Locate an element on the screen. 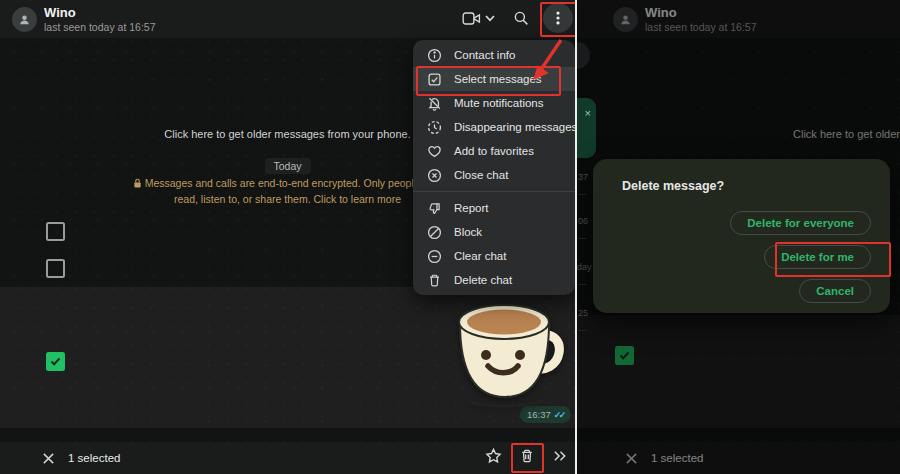  menu-item-clear-chat: Clear chat is located at coordinates (494, 256).